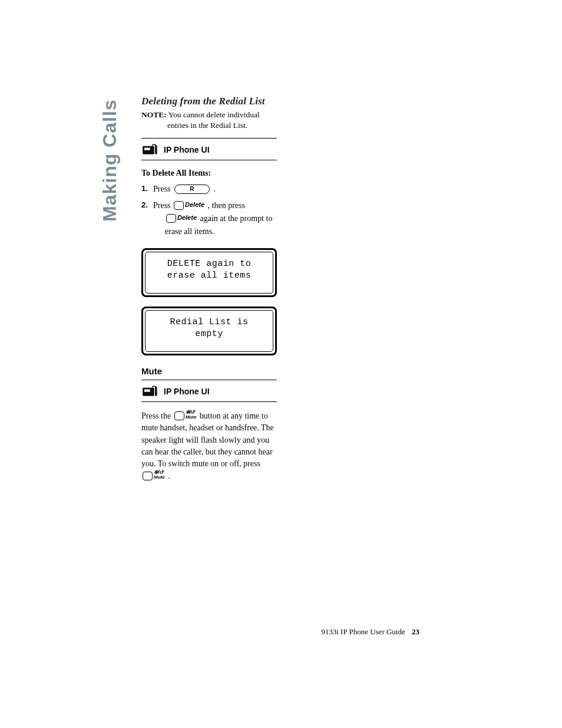 The height and width of the screenshot is (728, 562). I want to click on heading-deleting-redial: Deleting from the Redial List, so click(209, 101).